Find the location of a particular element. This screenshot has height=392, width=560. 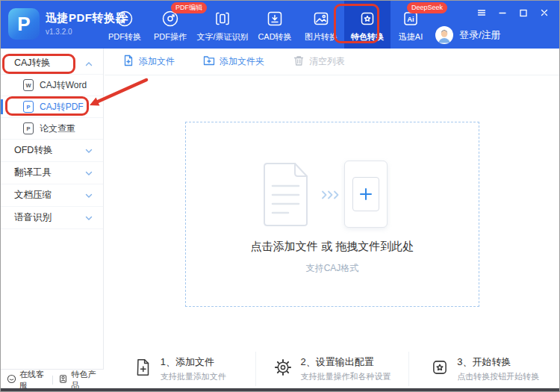

minimize-icon is located at coordinates (503, 12).